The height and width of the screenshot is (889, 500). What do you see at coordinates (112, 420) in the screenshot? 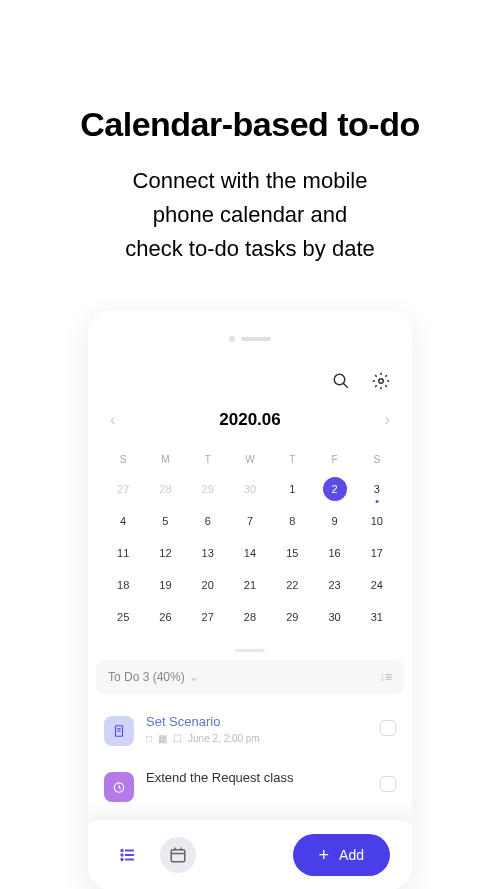
I see `prev-month-button: ‹` at bounding box center [112, 420].